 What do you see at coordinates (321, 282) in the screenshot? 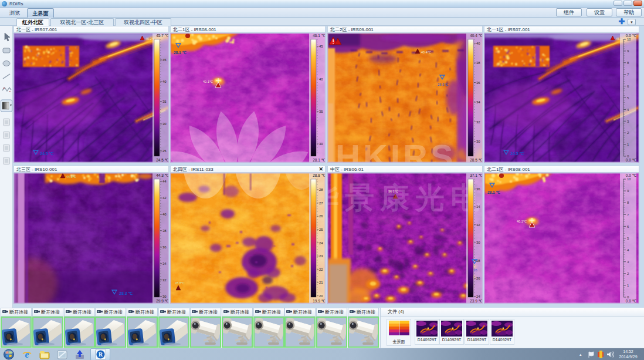
I see `svg-text: 21` at bounding box center [321, 282].